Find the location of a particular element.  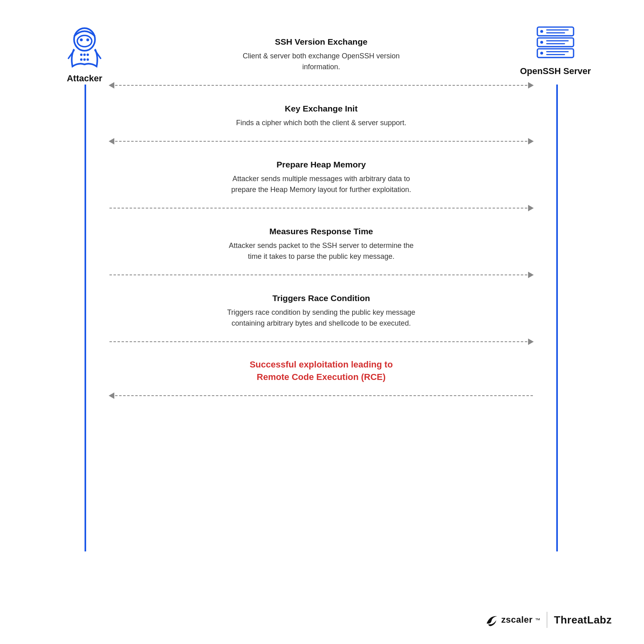

step-key-exchange-desc: Finds a cipher which both the client & s… is located at coordinates (321, 123).